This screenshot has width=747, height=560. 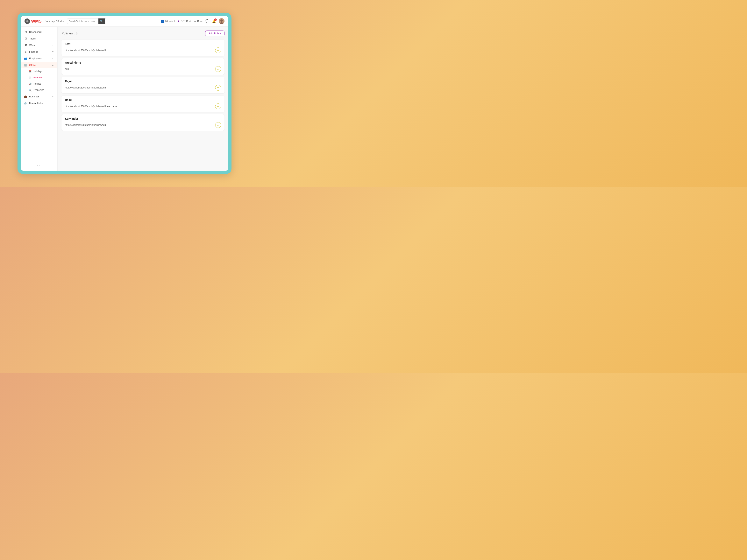 I want to click on gpt-icon: ✦, so click(x=178, y=21).